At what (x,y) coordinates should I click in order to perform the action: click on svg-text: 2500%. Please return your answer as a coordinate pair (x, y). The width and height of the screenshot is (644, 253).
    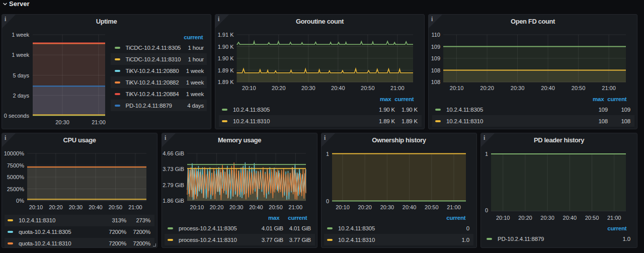
    Looking at the image, I should click on (16, 189).